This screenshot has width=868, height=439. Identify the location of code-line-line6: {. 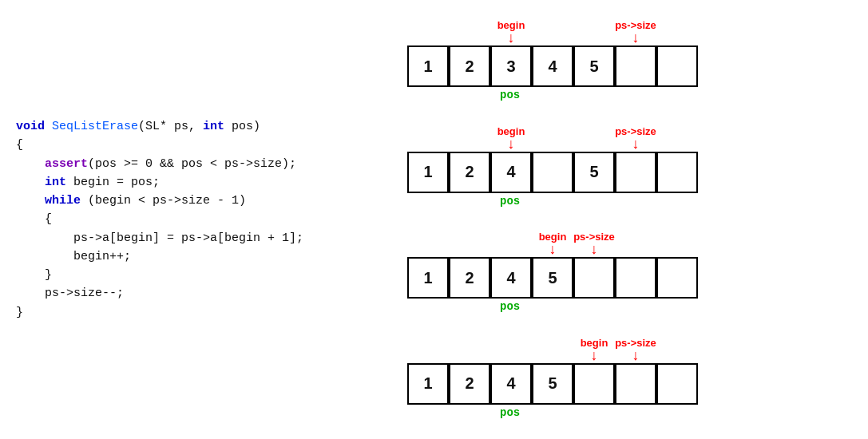
(196, 219).